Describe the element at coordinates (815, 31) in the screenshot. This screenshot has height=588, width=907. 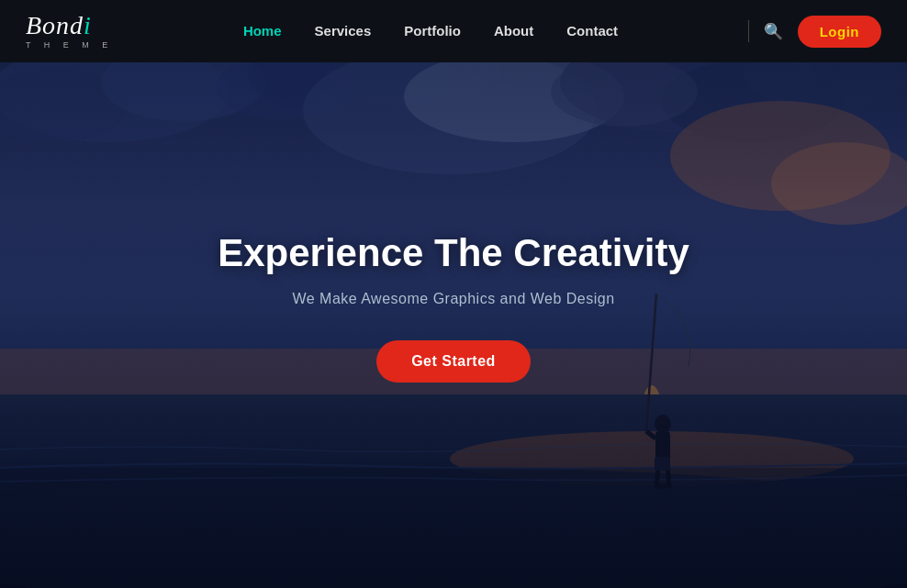
I see `nav-right: 🔍 Login` at that location.